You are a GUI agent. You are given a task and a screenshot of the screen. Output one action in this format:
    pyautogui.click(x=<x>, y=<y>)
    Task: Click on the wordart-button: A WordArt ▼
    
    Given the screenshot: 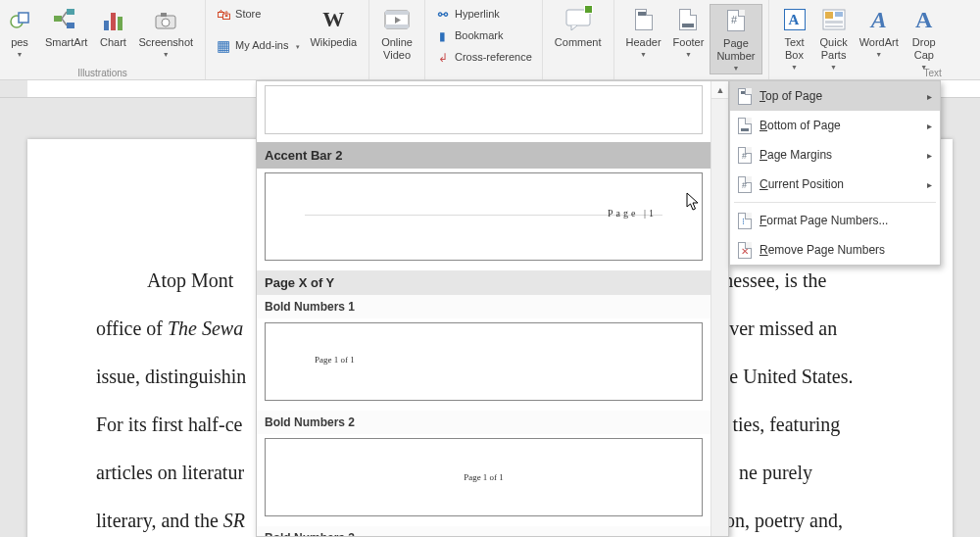 What is the action you would take?
    pyautogui.click(x=879, y=31)
    